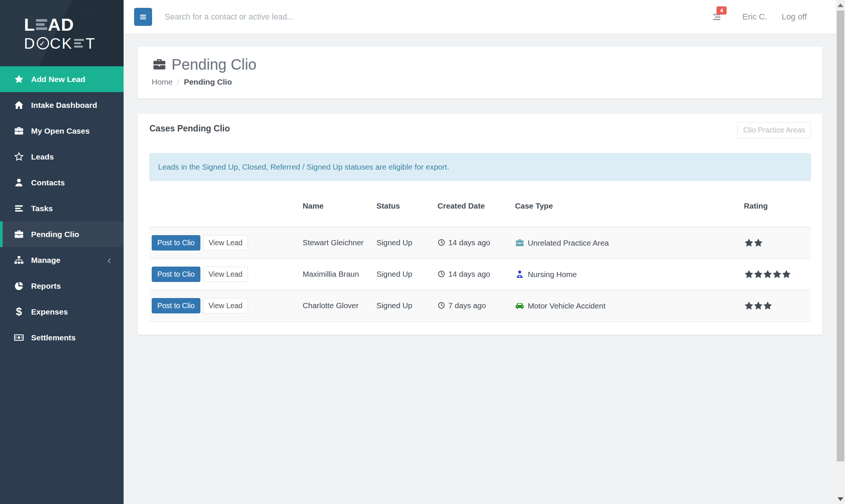 This screenshot has width=845, height=504. I want to click on table-row: Post to ClioView LeadStewart GleichnerSi…, so click(480, 243).